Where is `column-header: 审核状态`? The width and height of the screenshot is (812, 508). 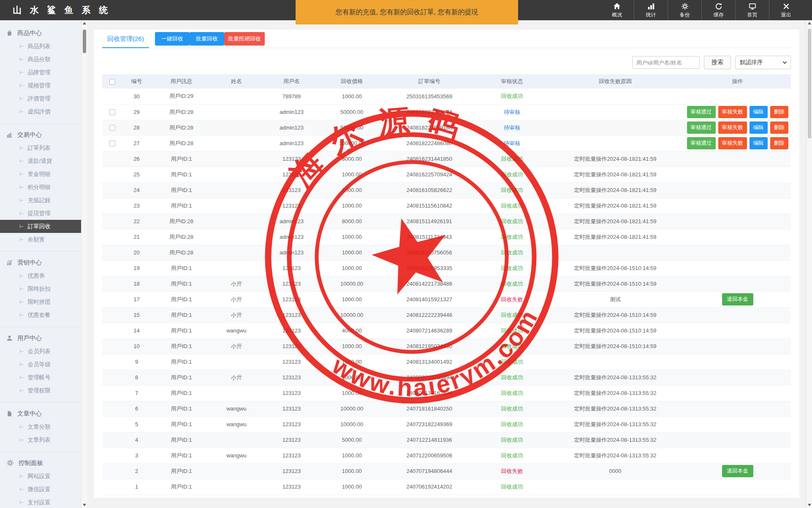
column-header: 审核状态 is located at coordinates (512, 81).